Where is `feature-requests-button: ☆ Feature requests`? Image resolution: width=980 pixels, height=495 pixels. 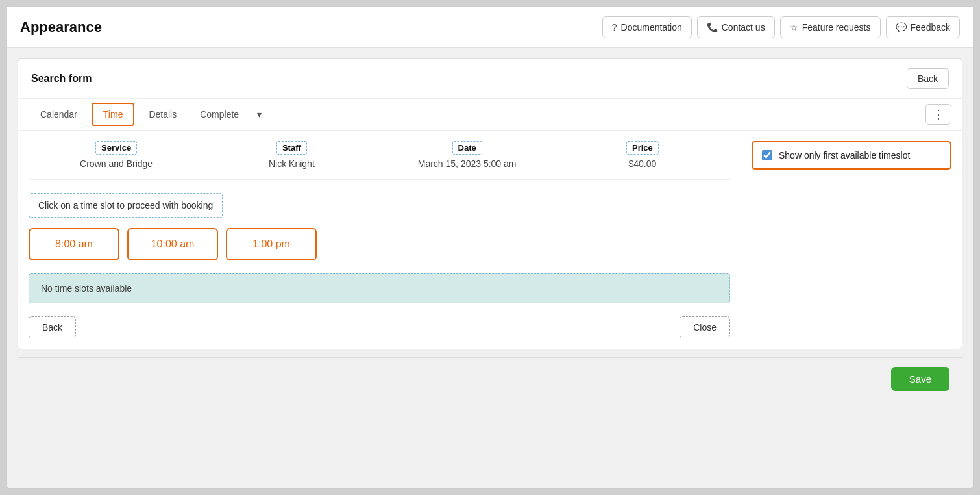
feature-requests-button: ☆ Feature requests is located at coordinates (831, 27).